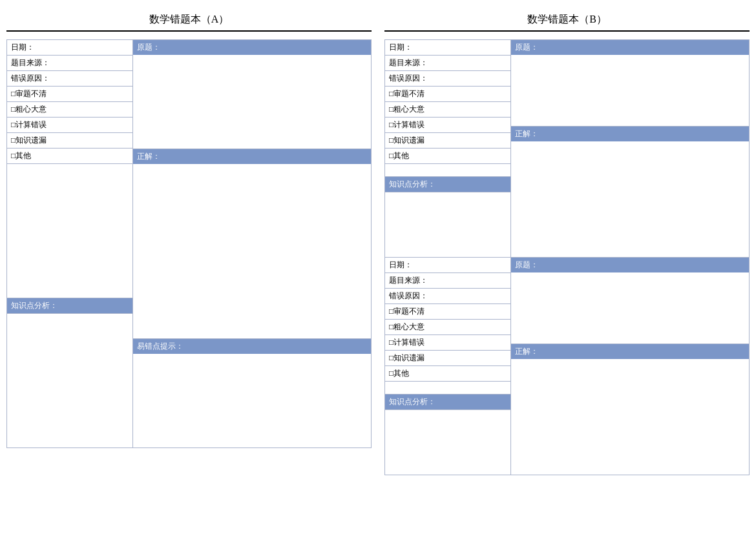 The image size is (756, 534). I want to click on b2-check1: □审题不清, so click(448, 312).